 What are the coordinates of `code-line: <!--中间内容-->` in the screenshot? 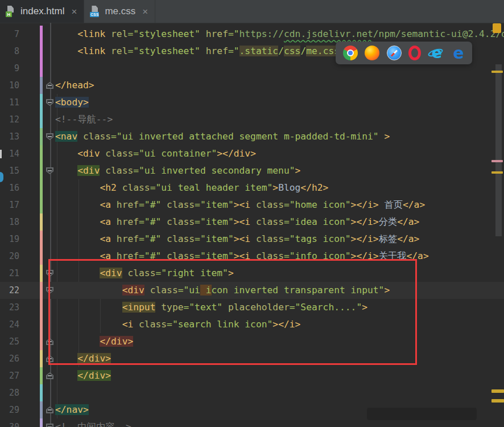 It's located at (93, 422).